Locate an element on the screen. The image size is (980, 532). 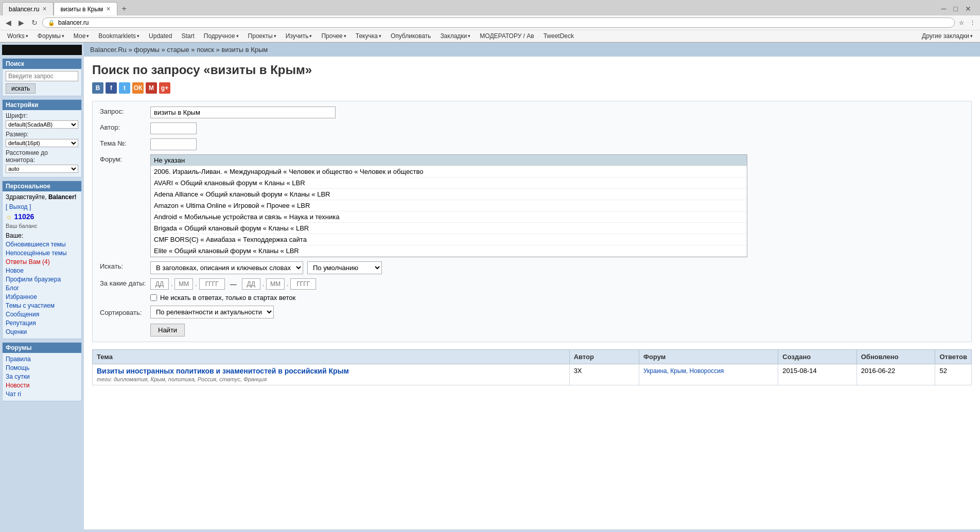
forum-list-item-3: Adena Alliance « Общий клановый форум « … is located at coordinates (449, 194).